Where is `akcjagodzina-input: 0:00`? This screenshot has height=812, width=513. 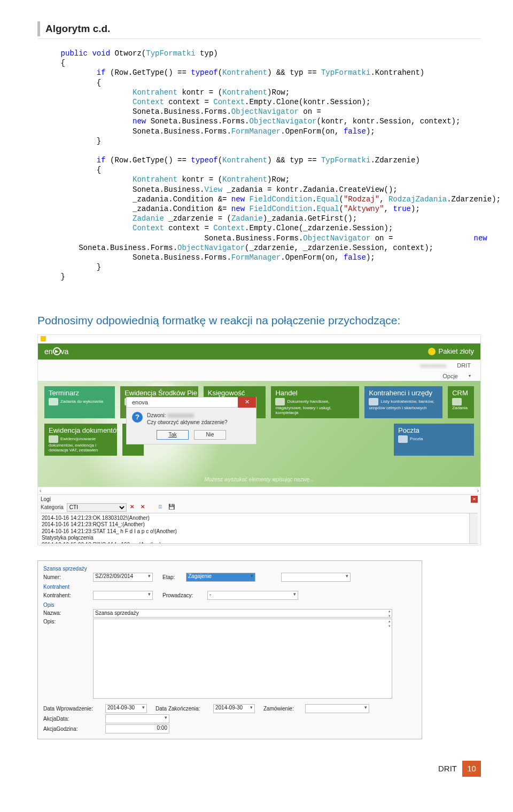
akcjagodzina-input: 0:00 is located at coordinates (137, 729).